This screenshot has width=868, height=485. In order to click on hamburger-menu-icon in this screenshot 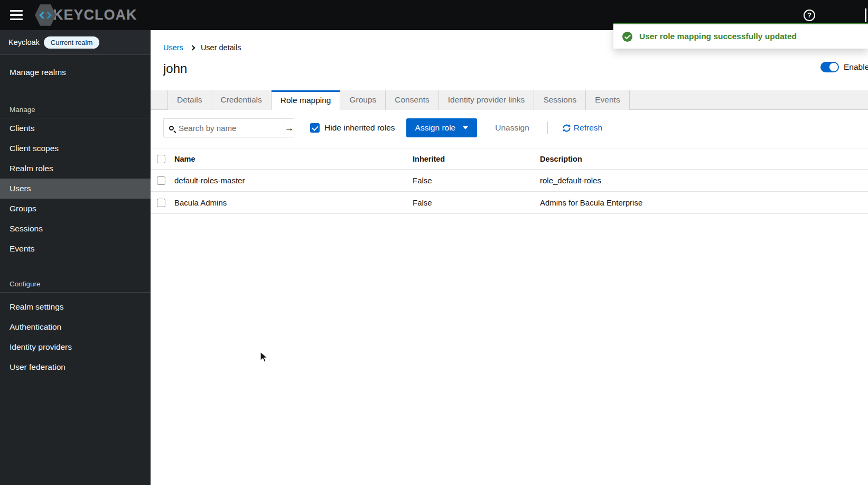, I will do `click(16, 15)`.